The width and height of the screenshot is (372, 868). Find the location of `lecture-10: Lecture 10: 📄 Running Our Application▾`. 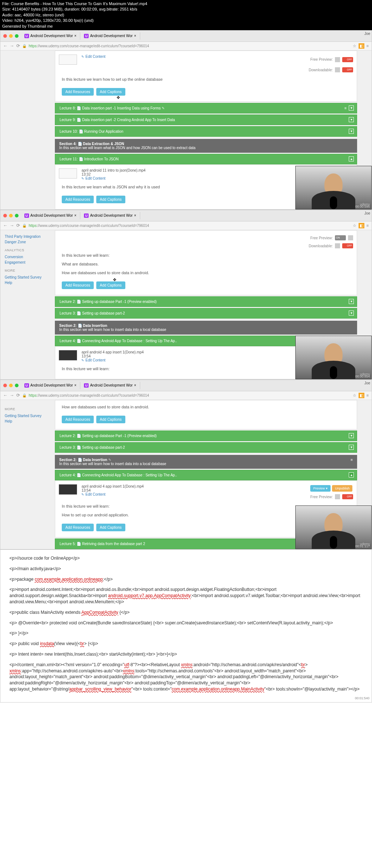

lecture-10: Lecture 10: 📄 Running Our Application▾ is located at coordinates (206, 132).